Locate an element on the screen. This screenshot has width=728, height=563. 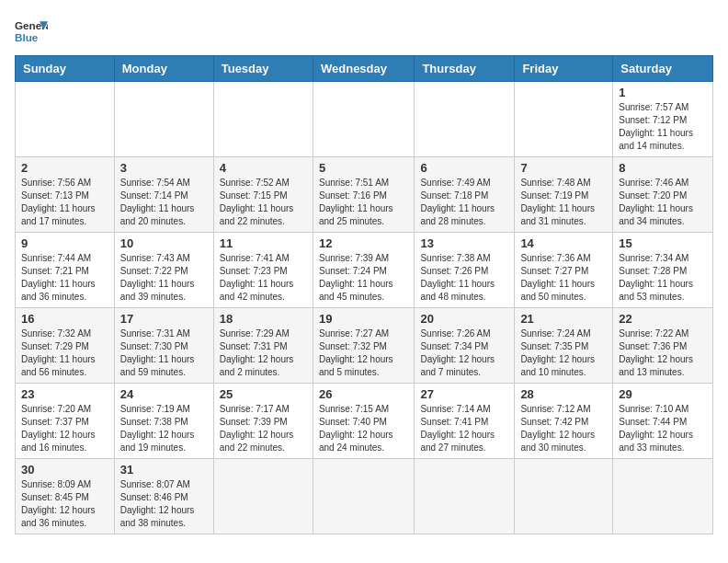
day-number: 28 is located at coordinates (563, 394).